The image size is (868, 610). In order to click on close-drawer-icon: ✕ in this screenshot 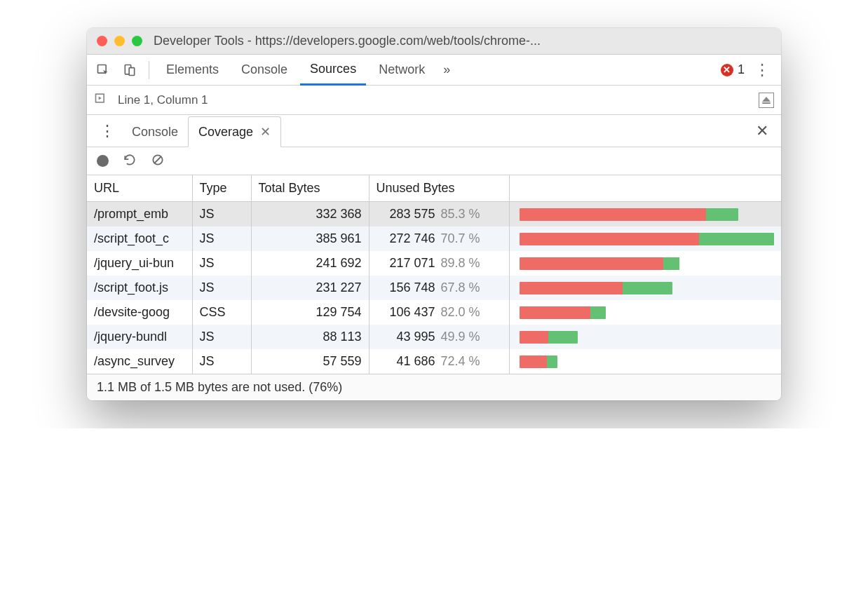, I will do `click(762, 131)`.